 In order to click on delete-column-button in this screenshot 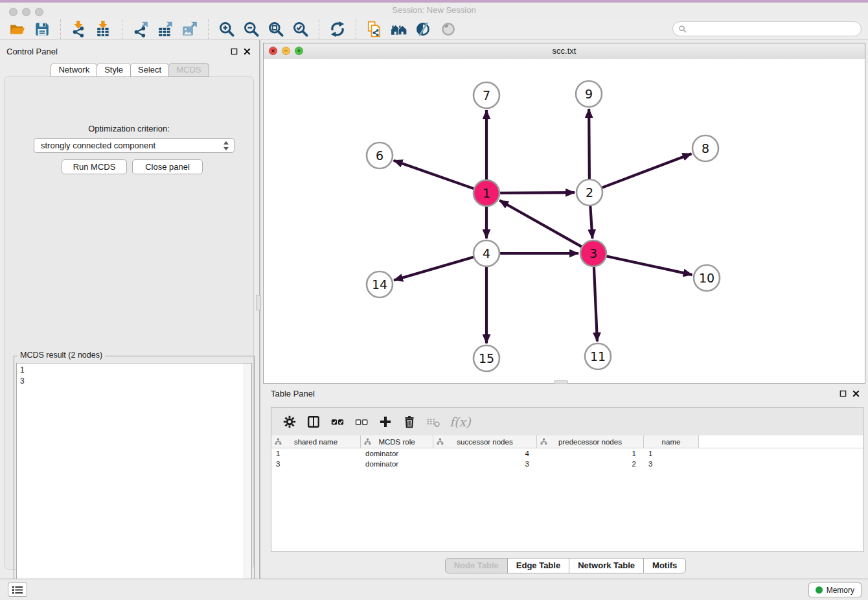, I will do `click(409, 422)`.